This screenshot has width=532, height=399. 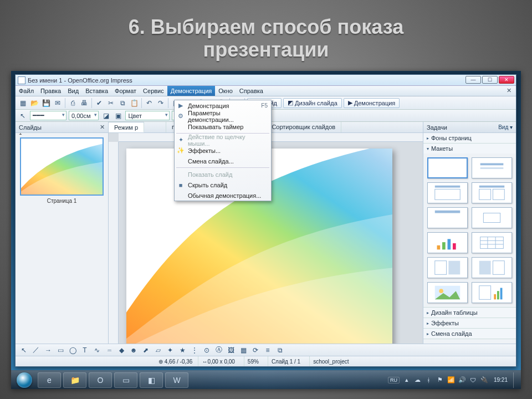 What do you see at coordinates (195, 350) in the screenshot?
I see `points-icon: ⋮` at bounding box center [195, 350].